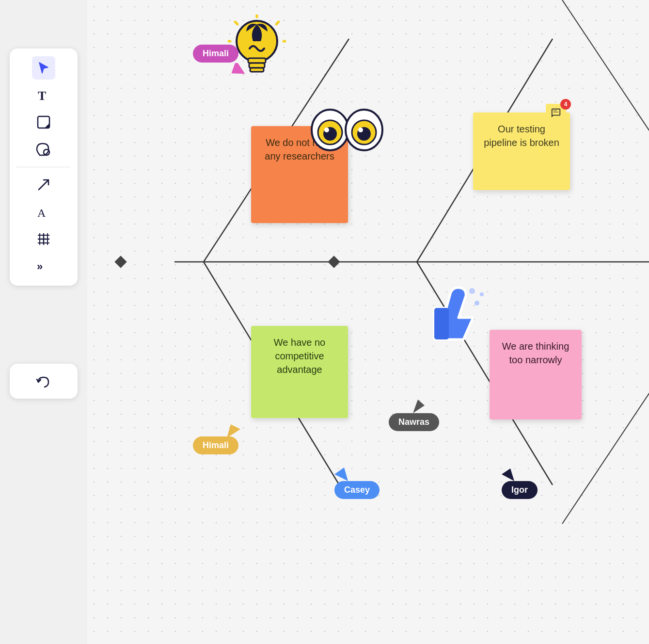  Describe the element at coordinates (44, 149) in the screenshot. I see `shape-tool` at that location.